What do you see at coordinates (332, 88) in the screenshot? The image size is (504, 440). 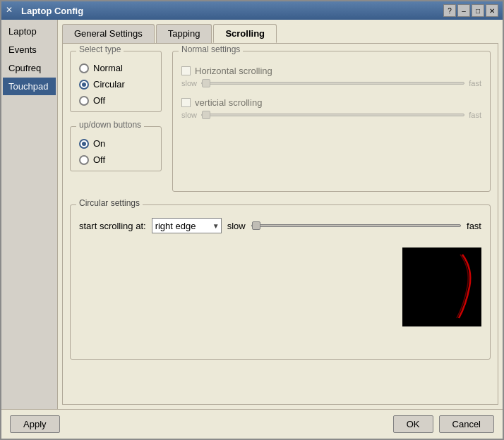 I see `normal-settings-content: Horizontal scrolling slow fast` at bounding box center [332, 88].